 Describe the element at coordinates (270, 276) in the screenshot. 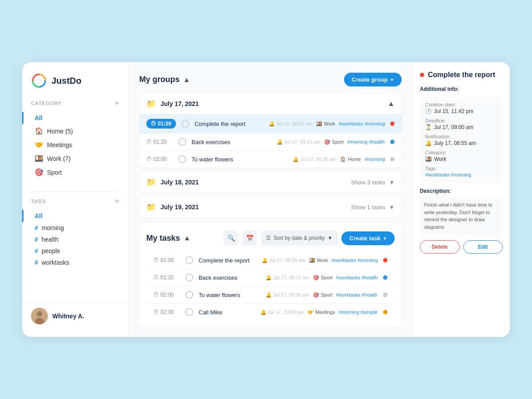

I see `tasks-section: My tasks ▲ 🔍 📅 ☰ Sort by date & priority…` at that location.